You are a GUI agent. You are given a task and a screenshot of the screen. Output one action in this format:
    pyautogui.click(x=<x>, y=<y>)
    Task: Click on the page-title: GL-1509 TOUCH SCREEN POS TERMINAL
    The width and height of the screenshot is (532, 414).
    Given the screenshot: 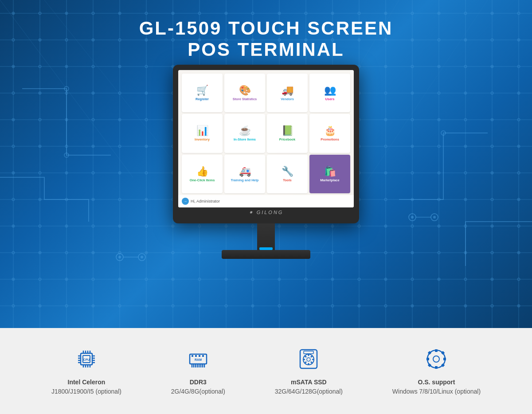 What is the action you would take?
    pyautogui.click(x=266, y=39)
    